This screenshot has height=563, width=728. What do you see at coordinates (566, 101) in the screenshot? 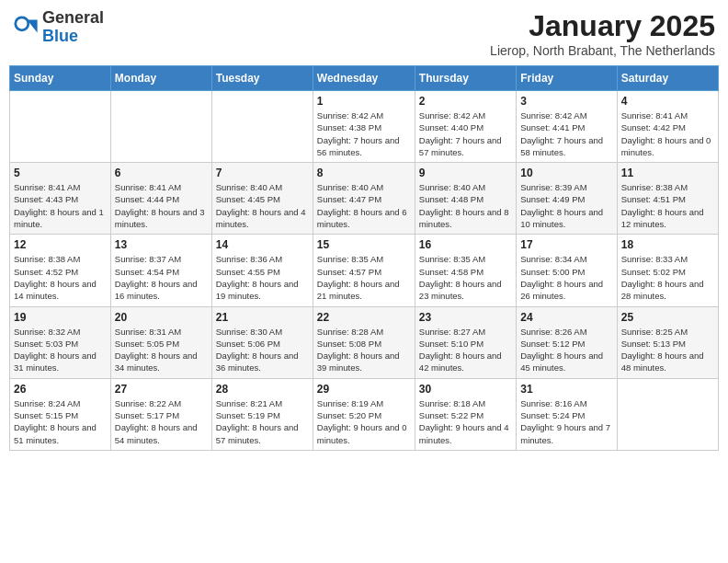
I see `day-number: 3` at bounding box center [566, 101].